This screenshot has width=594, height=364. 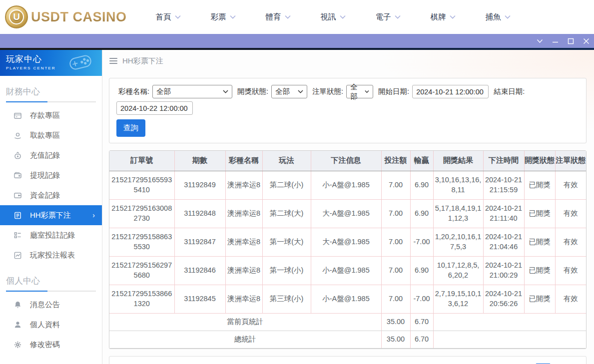 What do you see at coordinates (396, 161) in the screenshot?
I see `col-bet-amount: 投注額` at bounding box center [396, 161].